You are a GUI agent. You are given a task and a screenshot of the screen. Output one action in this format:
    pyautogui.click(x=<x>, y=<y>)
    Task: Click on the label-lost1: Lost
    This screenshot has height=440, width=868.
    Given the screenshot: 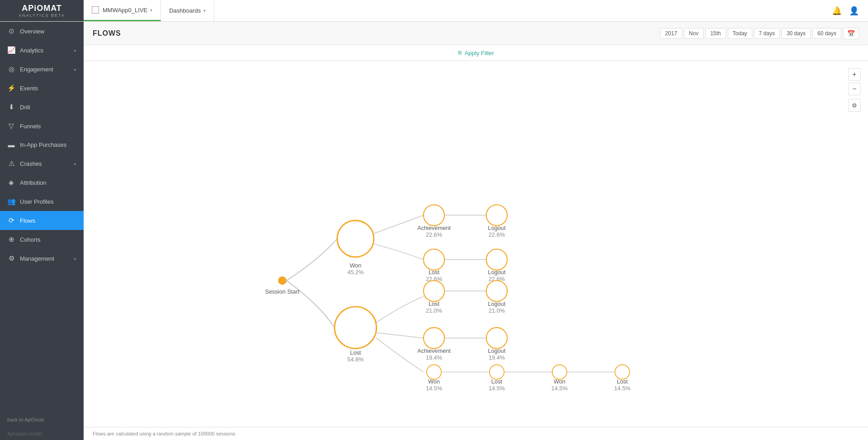 What is the action you would take?
    pyautogui.click(x=355, y=352)
    